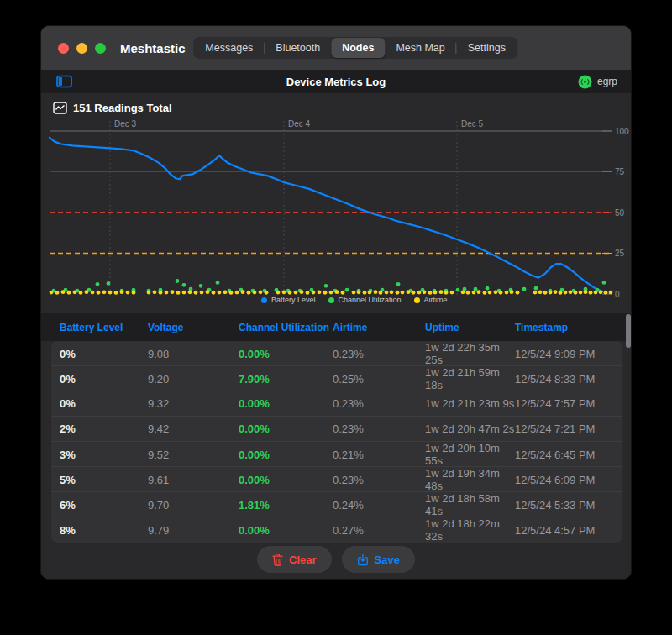 This screenshot has height=635, width=672. I want to click on clear-button-label: Clear, so click(302, 559).